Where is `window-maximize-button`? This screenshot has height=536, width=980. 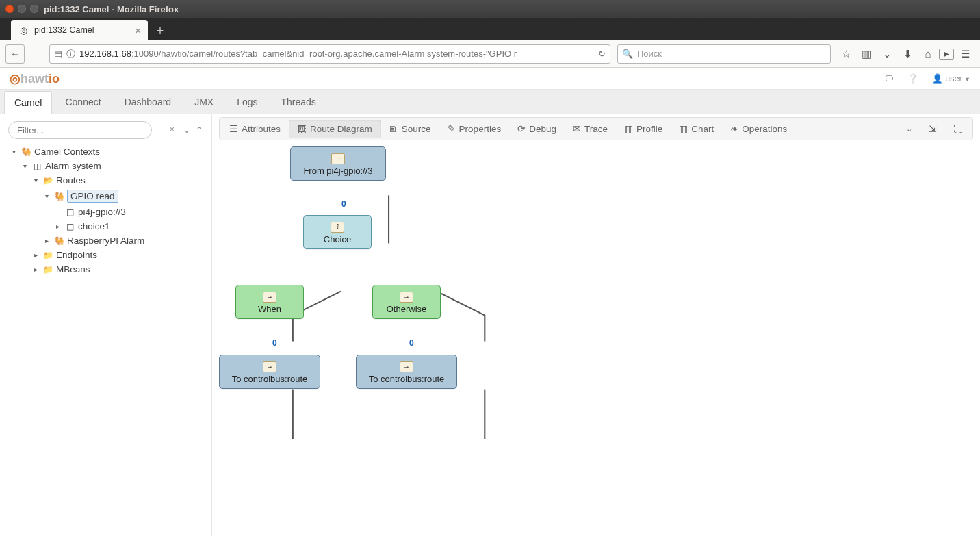 window-maximize-button is located at coordinates (34, 9).